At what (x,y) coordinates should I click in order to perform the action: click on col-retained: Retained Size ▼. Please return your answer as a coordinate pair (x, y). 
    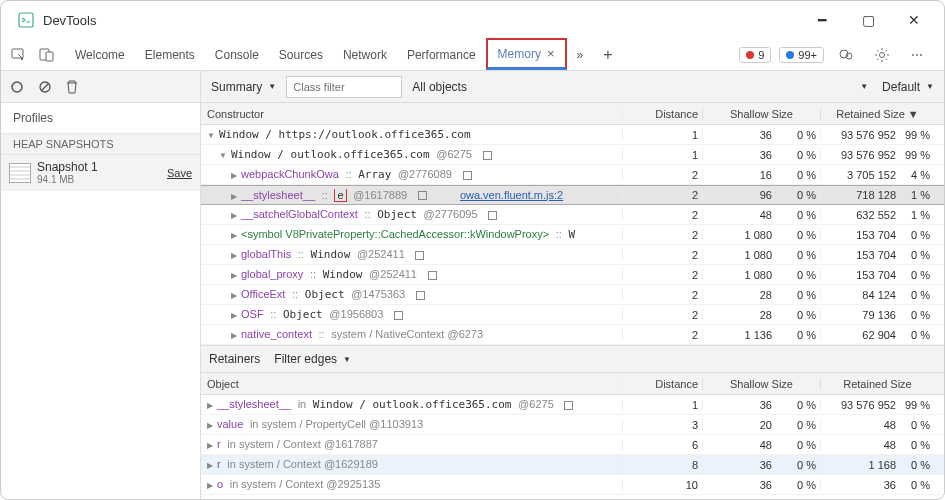
    Looking at the image, I should click on (882, 114).